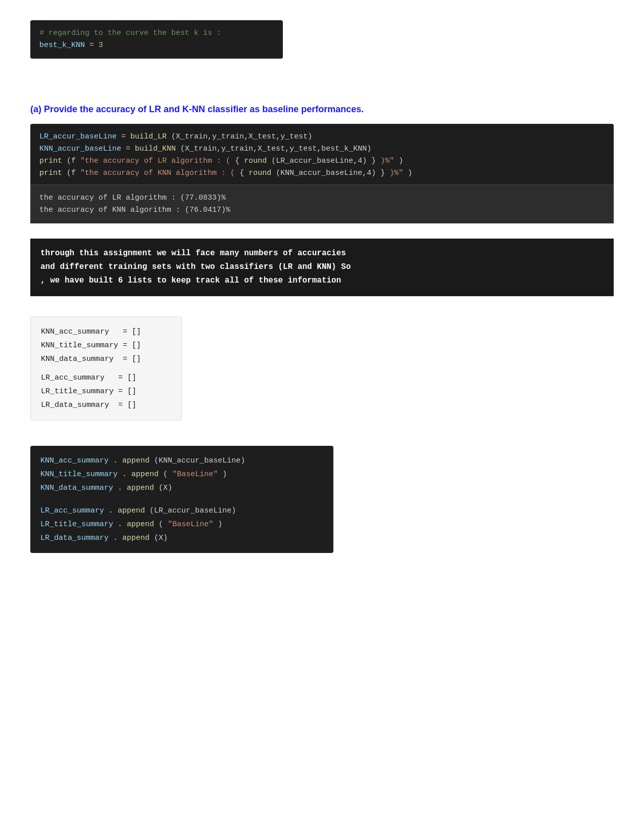 The width and height of the screenshot is (644, 834). Describe the element at coordinates (322, 137) in the screenshot. I see `code-line-lr-build: LR_accur_baseLine = build_LR (X_train,y_…` at that location.